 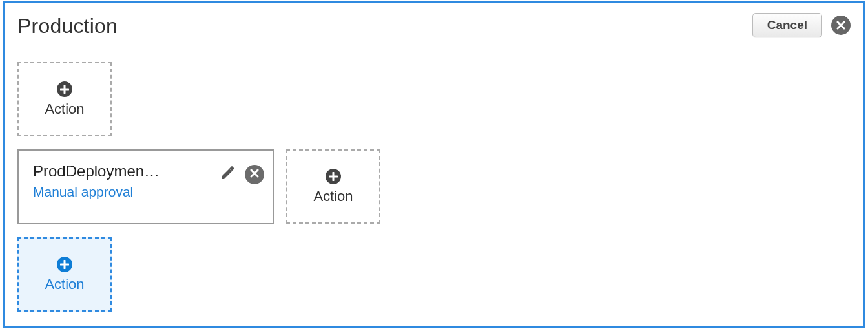 I want to click on stage-header: Production Cancel, so click(x=434, y=34).